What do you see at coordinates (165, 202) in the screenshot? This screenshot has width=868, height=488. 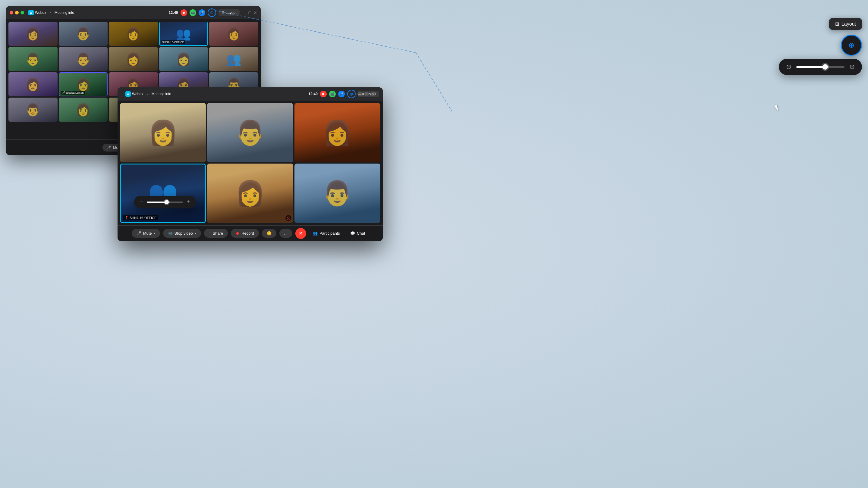 I see `zoom-slider-inner` at bounding box center [165, 202].